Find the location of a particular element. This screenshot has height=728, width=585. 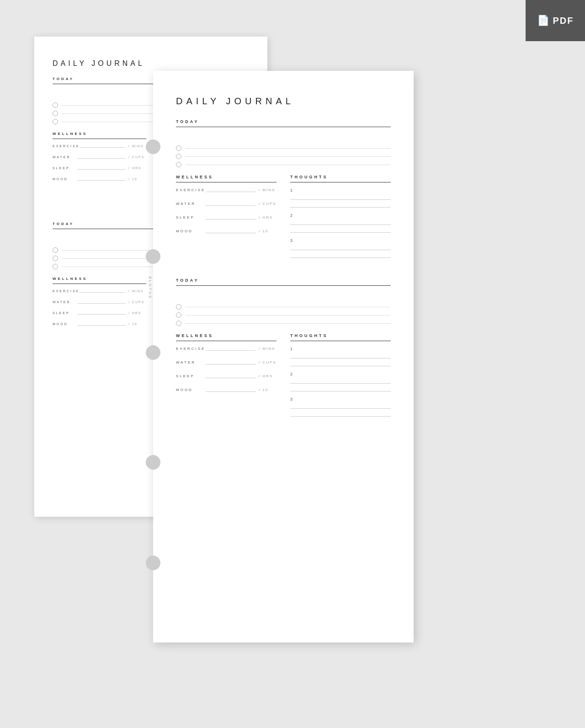

front-sleep-label-1: SLEEP is located at coordinates (191, 218).